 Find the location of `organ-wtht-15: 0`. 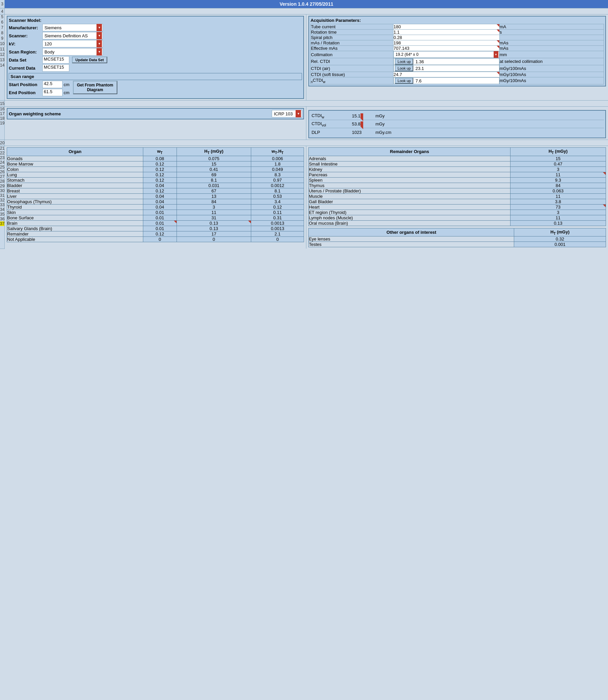

organ-wtht-15: 0 is located at coordinates (278, 239).